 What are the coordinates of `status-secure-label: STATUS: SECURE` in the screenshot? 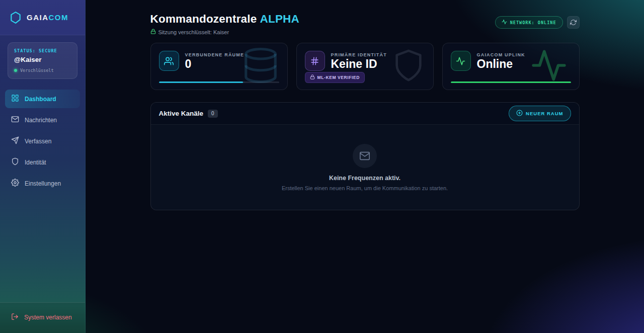 It's located at (42, 51).